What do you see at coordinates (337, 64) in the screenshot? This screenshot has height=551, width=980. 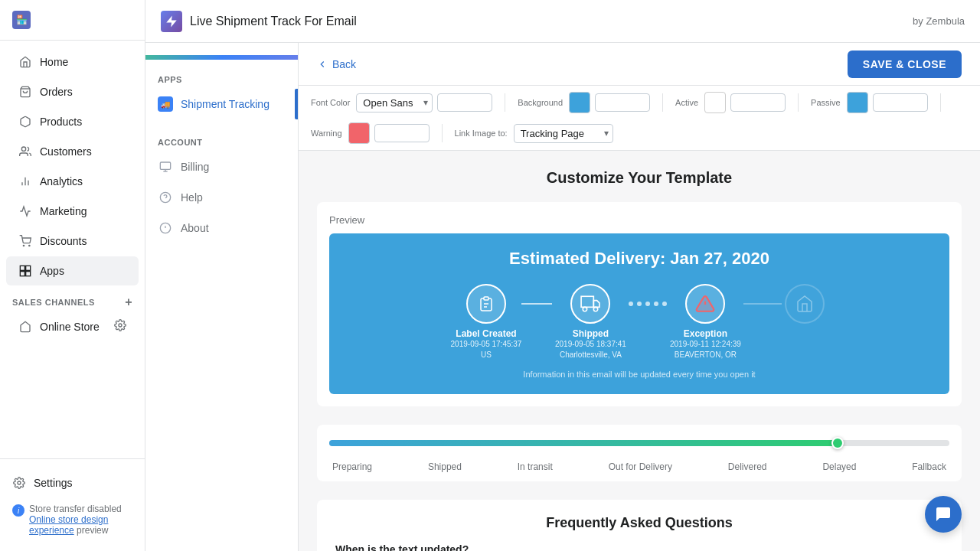 I see `back-button: Back` at bounding box center [337, 64].